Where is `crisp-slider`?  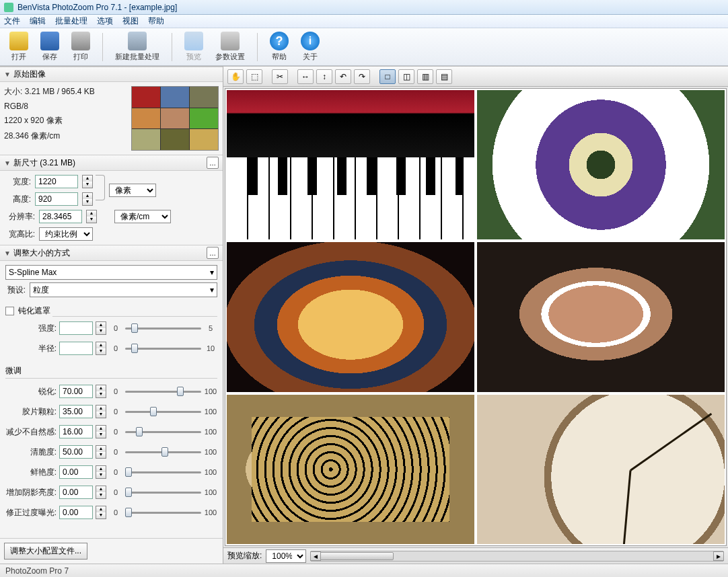
crisp-slider is located at coordinates (163, 452).